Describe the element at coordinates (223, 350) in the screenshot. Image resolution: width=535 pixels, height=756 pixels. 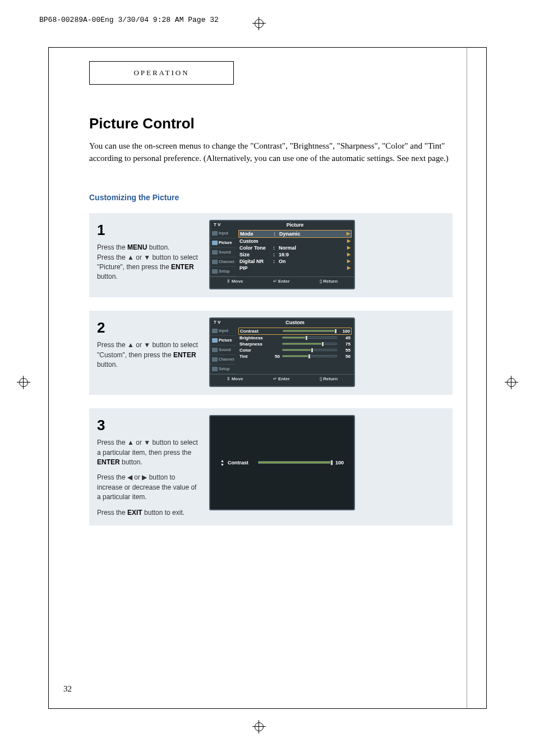
I see `osd-sidebar: Input Picture Sound Channel Setup` at that location.